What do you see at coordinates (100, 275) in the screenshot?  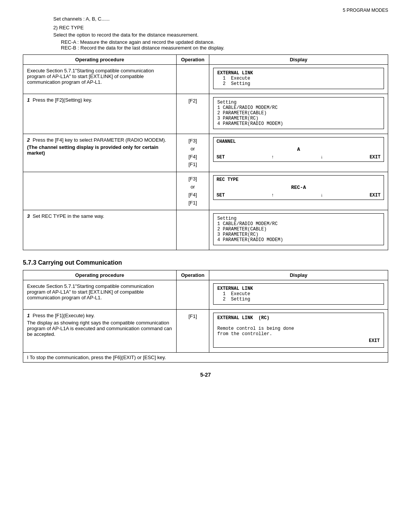 I see `th-op-proc-2: Operating procedure` at bounding box center [100, 275].